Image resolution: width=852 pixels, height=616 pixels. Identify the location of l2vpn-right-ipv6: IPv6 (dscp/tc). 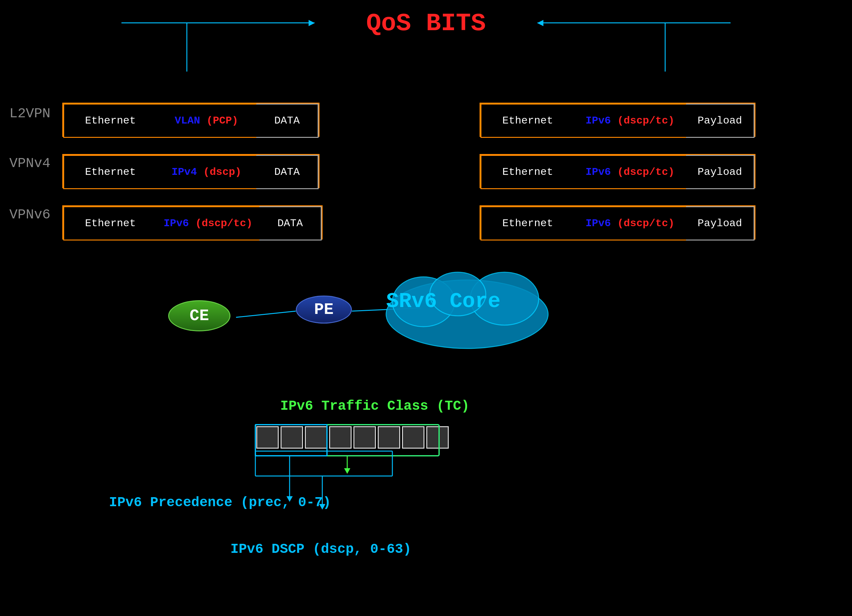
(630, 121).